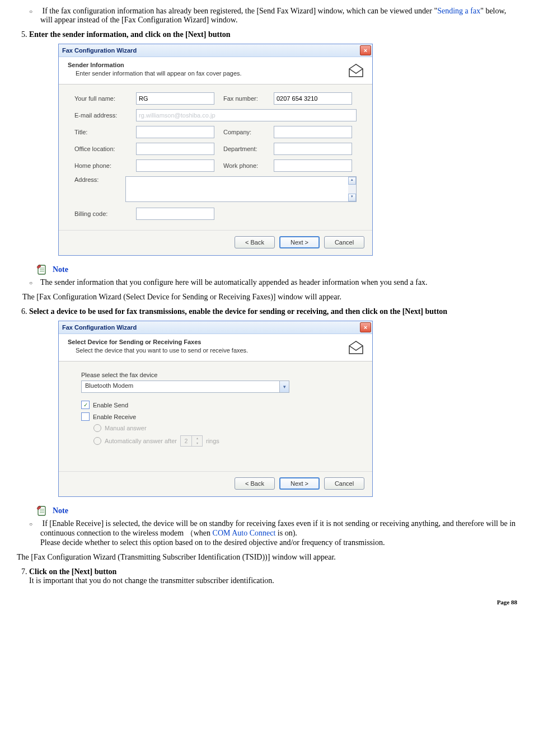 Image resolution: width=534 pixels, height=756 pixels. What do you see at coordinates (267, 16) in the screenshot?
I see `bullet-list-pre5: If the fax configuration information has…` at bounding box center [267, 16].